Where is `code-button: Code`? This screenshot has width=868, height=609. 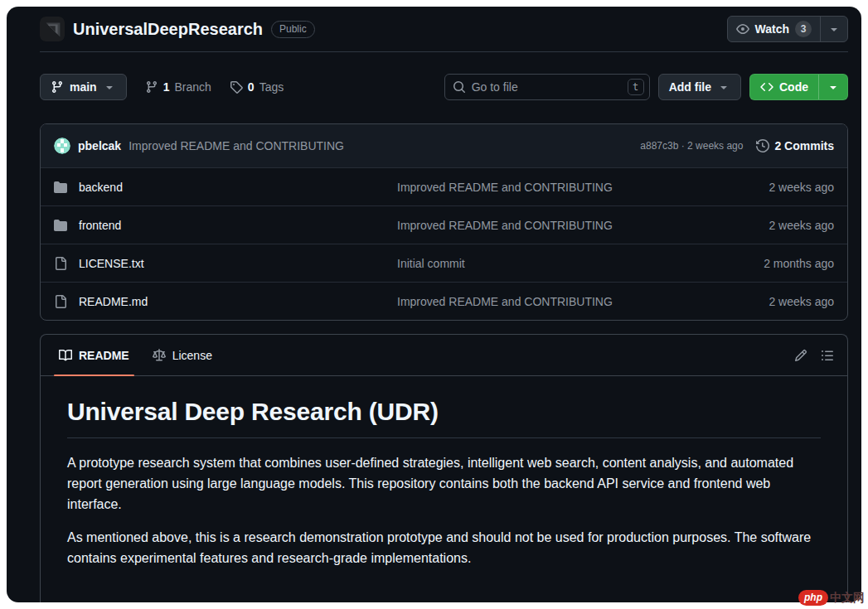 code-button: Code is located at coordinates (799, 87).